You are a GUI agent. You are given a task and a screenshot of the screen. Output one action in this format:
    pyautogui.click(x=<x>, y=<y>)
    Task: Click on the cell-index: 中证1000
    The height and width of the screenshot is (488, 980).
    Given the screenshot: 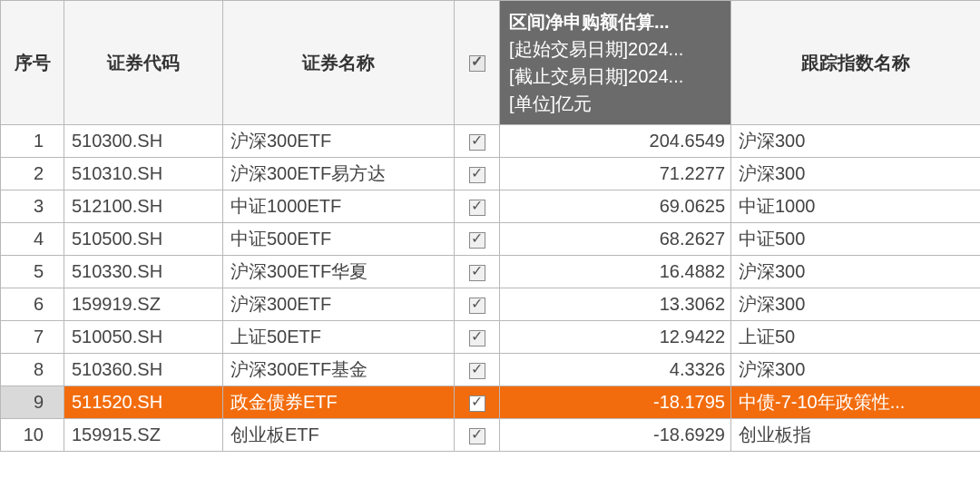 What is the action you would take?
    pyautogui.click(x=857, y=207)
    